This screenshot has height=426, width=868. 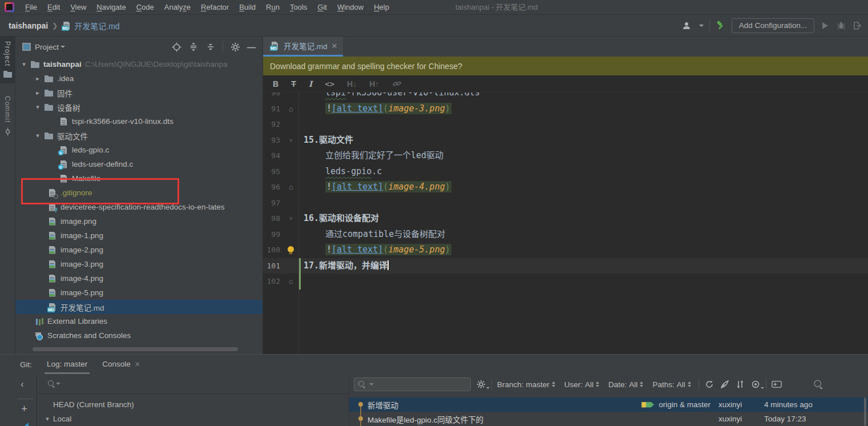 What do you see at coordinates (350, 7) in the screenshot?
I see `menu-window: Window` at bounding box center [350, 7].